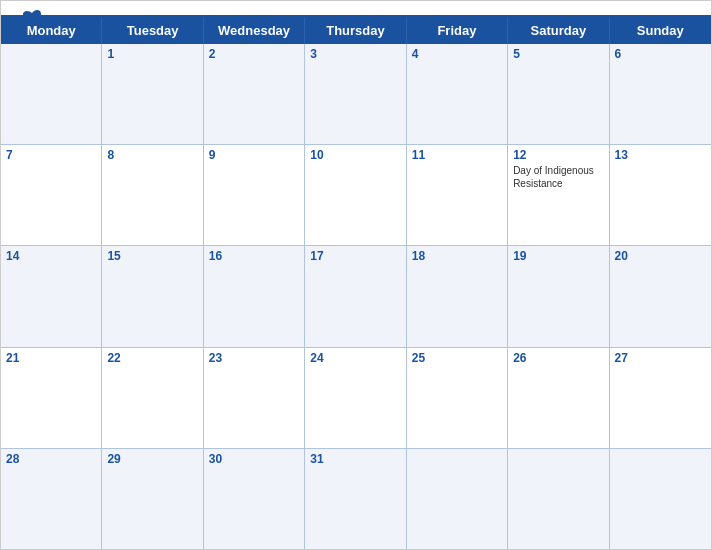  Describe the element at coordinates (152, 155) in the screenshot. I see `day-number: 8` at that location.